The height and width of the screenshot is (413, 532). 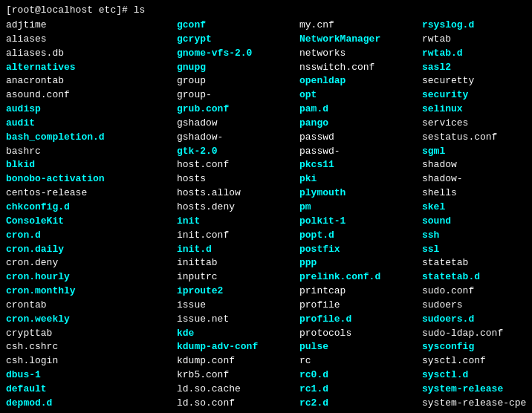 I want to click on list-item: sudo.conf, so click(x=477, y=291).